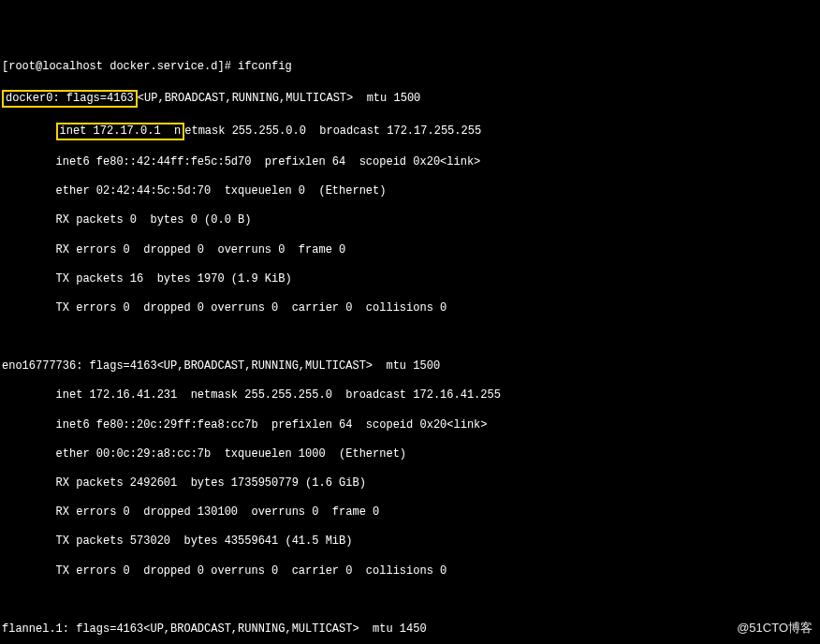  Describe the element at coordinates (410, 426) in the screenshot. I see `eno-inet6: inet6 fe80::20c:29ff:fea8:cc7b prefixlen…` at that location.